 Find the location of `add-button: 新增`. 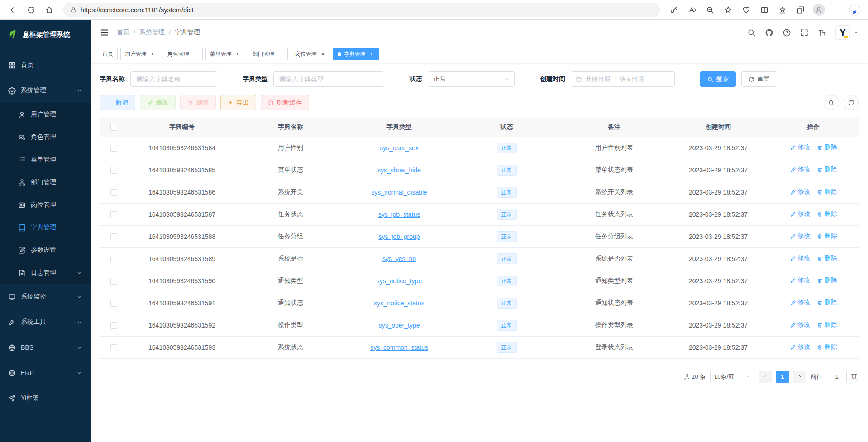

add-button: 新增 is located at coordinates (118, 103).